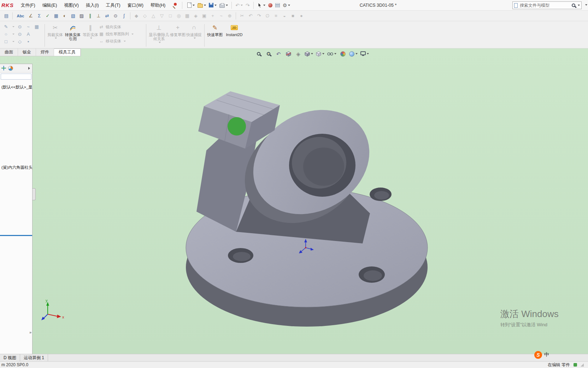 Image resolution: width=588 pixels, height=368 pixels. What do you see at coordinates (30, 332) in the screenshot?
I see `scroll-right-icon: »` at bounding box center [30, 332].